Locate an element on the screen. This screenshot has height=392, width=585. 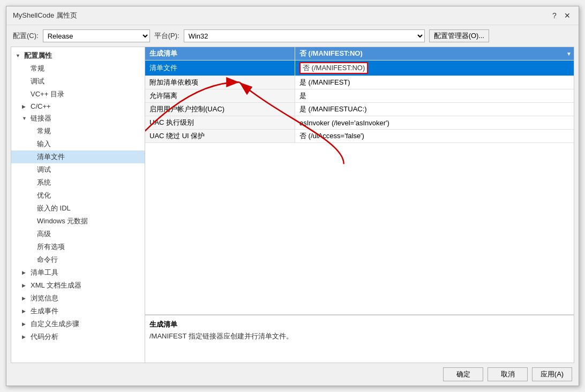
prop-value-cell: 是 is located at coordinates (434, 96).